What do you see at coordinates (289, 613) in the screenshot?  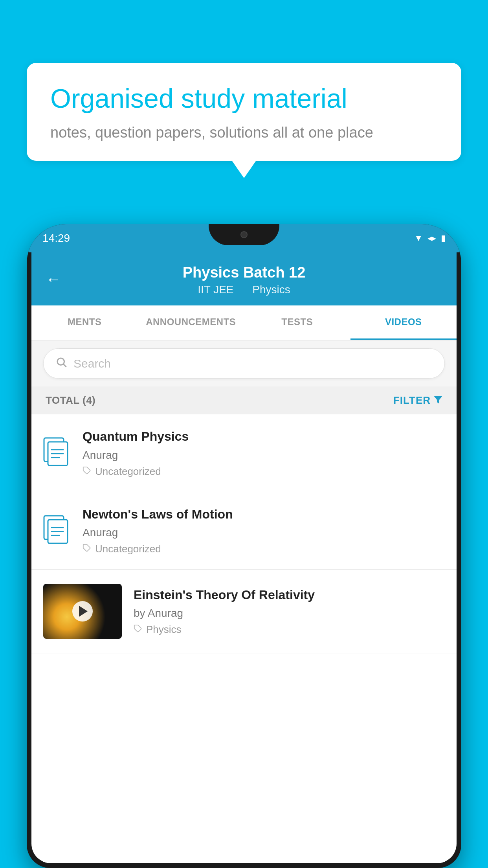 I see `item-author: by Anurag` at bounding box center [289, 613].